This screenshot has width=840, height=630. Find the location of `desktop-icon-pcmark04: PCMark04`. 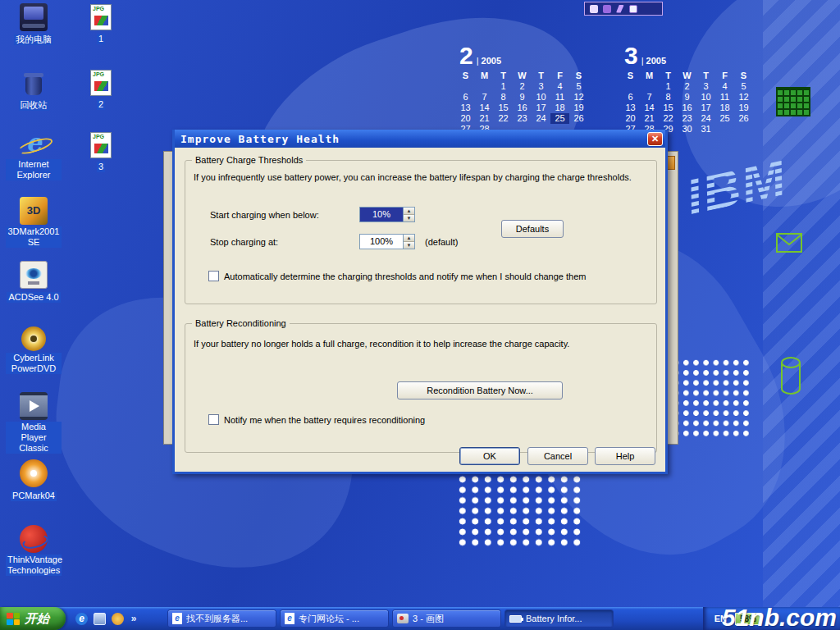

desktop-icon-pcmark04: PCMark04 is located at coordinates (34, 481).